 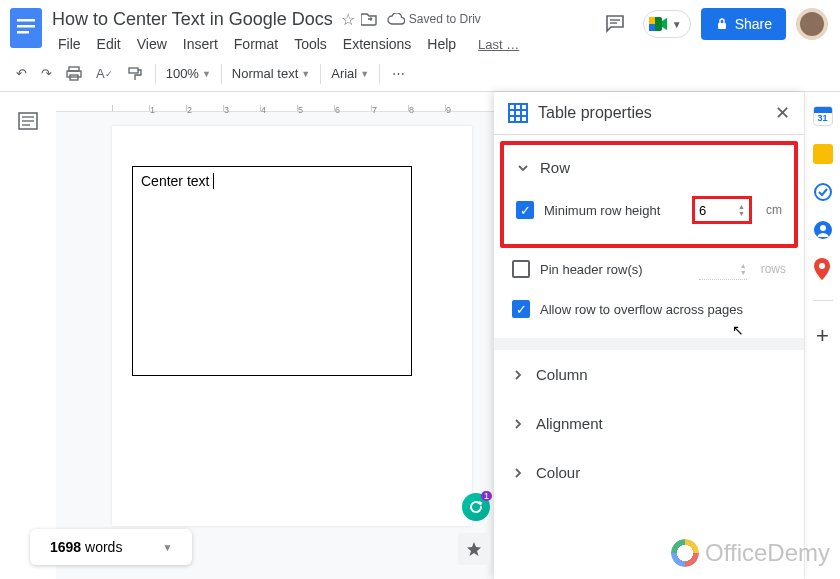 What do you see at coordinates (111, 547) in the screenshot?
I see `word-count-chip: 1698 words ▼` at bounding box center [111, 547].